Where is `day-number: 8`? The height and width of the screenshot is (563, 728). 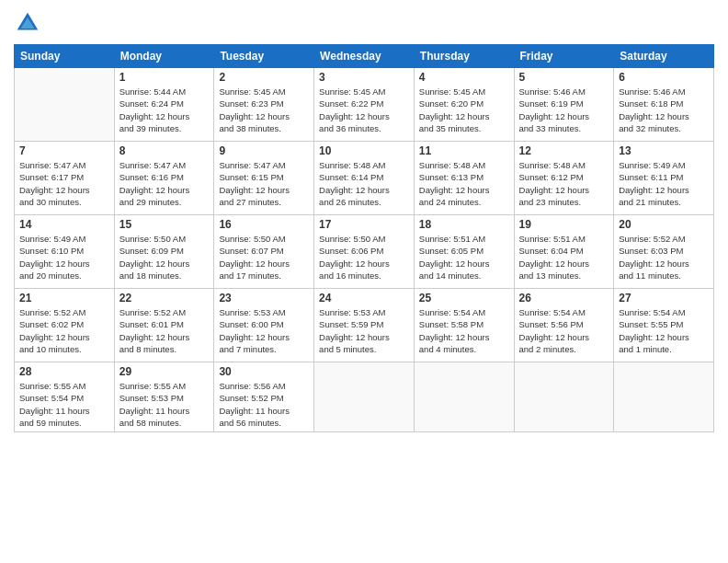
day-number: 8 is located at coordinates (165, 151).